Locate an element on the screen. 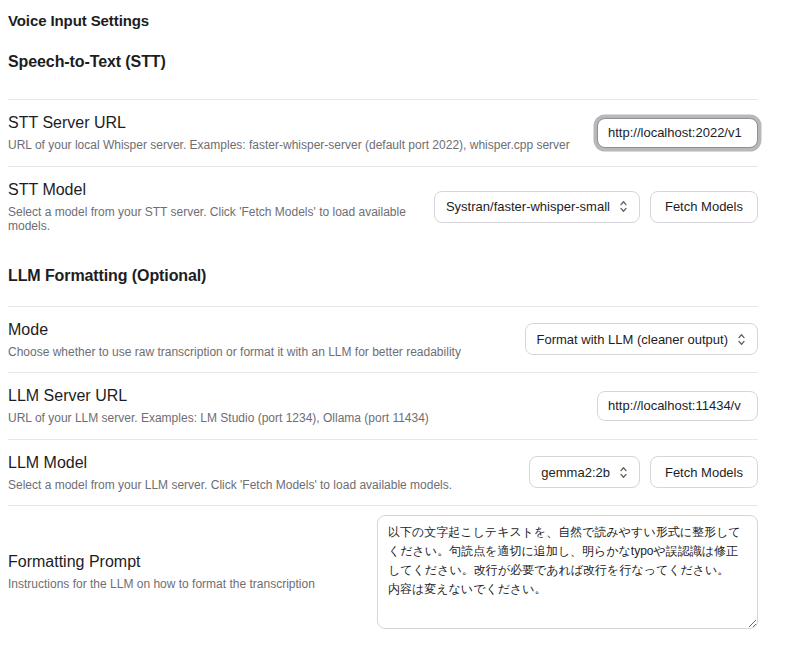  llm-model-label: LLM Model is located at coordinates (260, 463).